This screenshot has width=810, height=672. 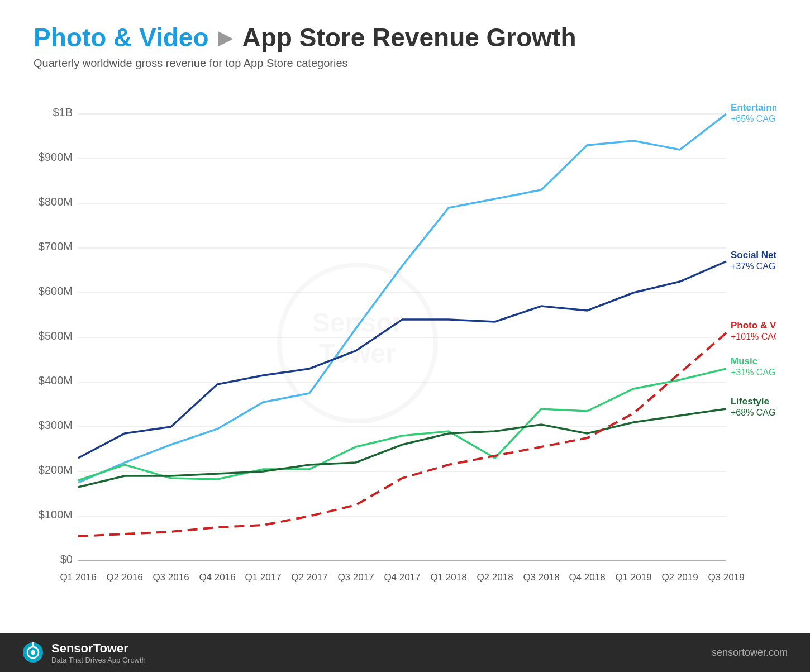 I want to click on title-arrow: ▶, so click(x=226, y=37).